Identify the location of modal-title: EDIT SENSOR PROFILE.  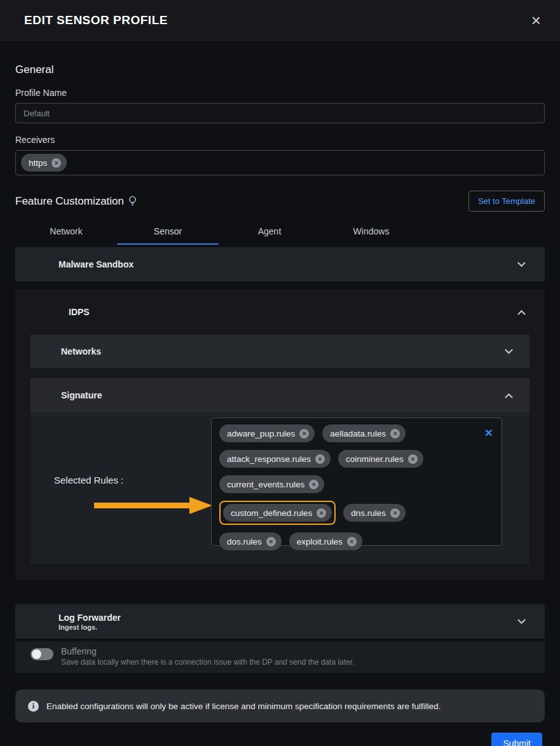
(96, 20).